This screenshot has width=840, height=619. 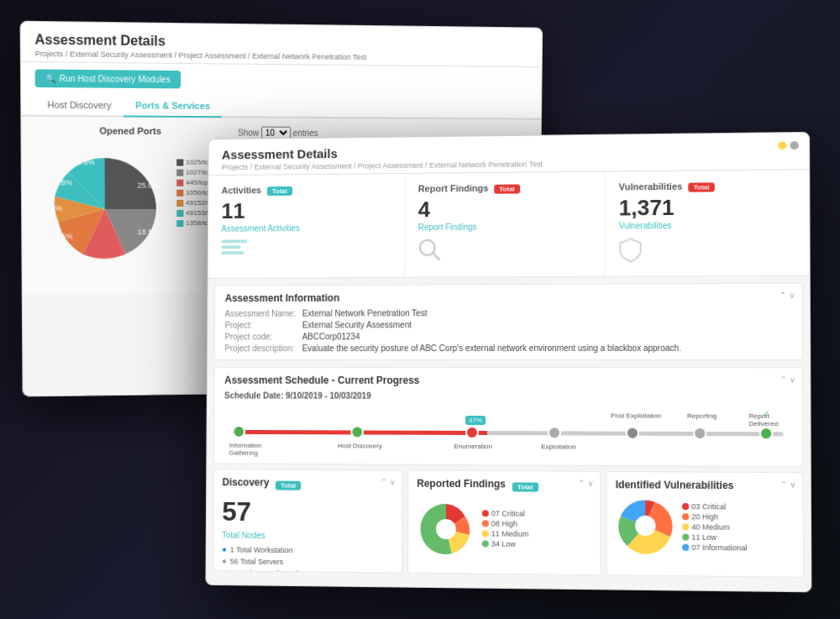 I want to click on vuln-dot-low, so click(x=685, y=538).